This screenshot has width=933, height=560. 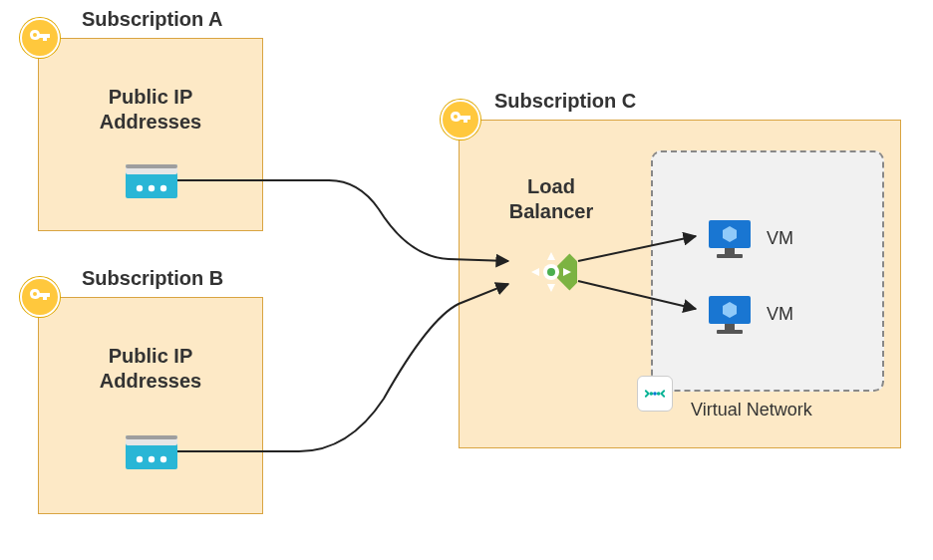 What do you see at coordinates (151, 110) in the screenshot?
I see `subscription-a-content-label: Public IP Addresses` at bounding box center [151, 110].